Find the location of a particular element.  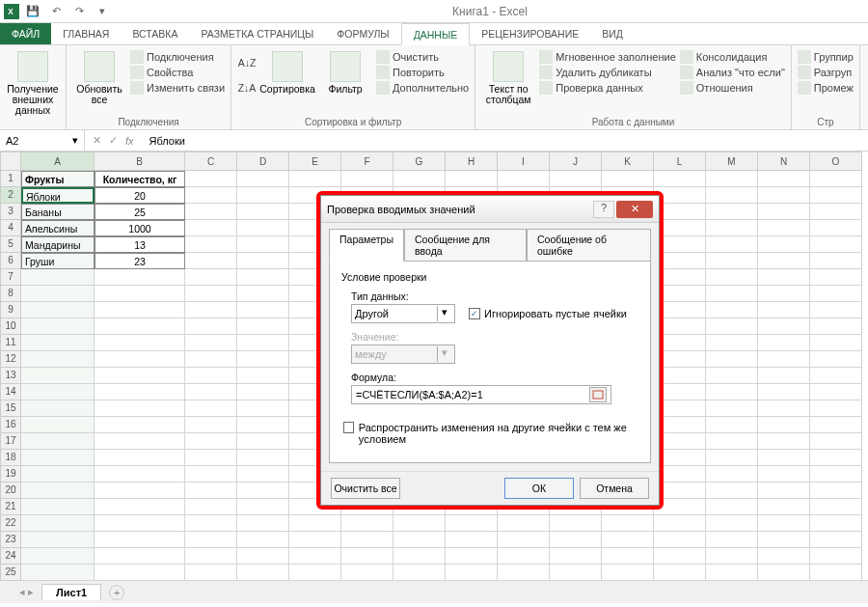

filter-button: Фильтр is located at coordinates (345, 71).